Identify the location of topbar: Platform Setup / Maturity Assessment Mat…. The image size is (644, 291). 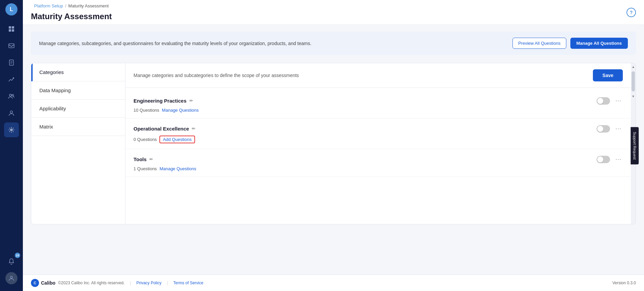
(334, 12).